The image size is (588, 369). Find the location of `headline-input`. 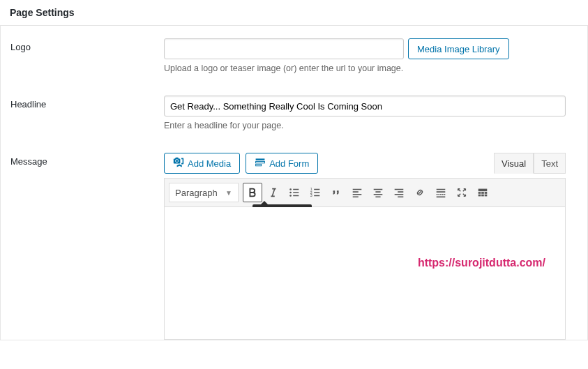

headline-input is located at coordinates (365, 106).